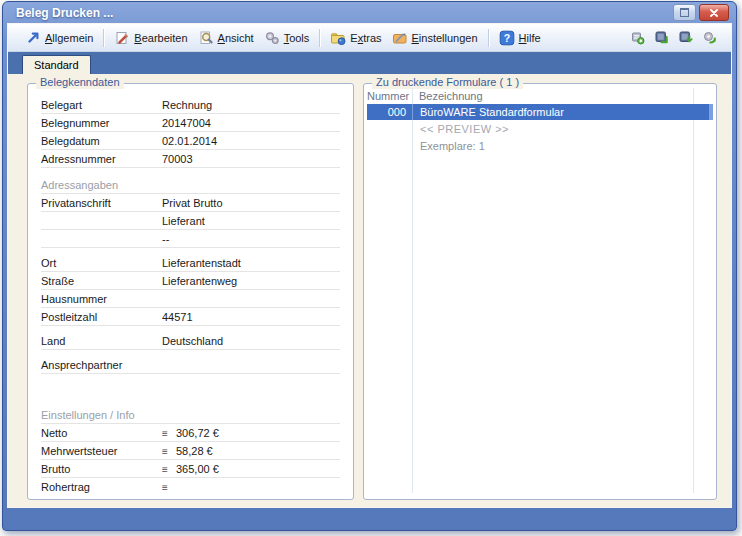 Image resolution: width=742 pixels, height=536 pixels. I want to click on table-header: Nummer Bezeichnung, so click(540, 96).